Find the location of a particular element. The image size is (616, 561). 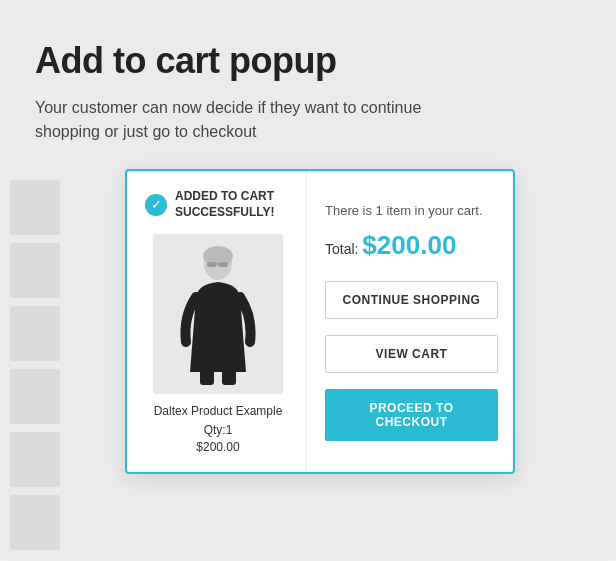

cart-total: Total: $200.00 is located at coordinates (412, 246).